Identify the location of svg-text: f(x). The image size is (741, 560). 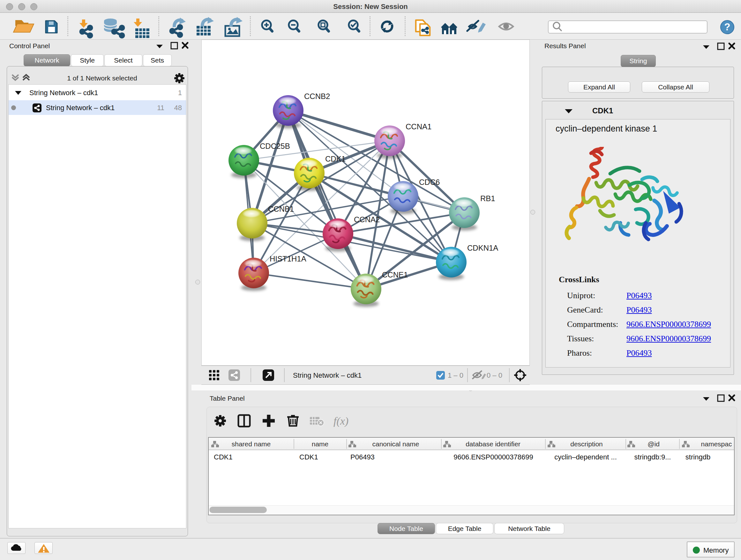
(341, 421).